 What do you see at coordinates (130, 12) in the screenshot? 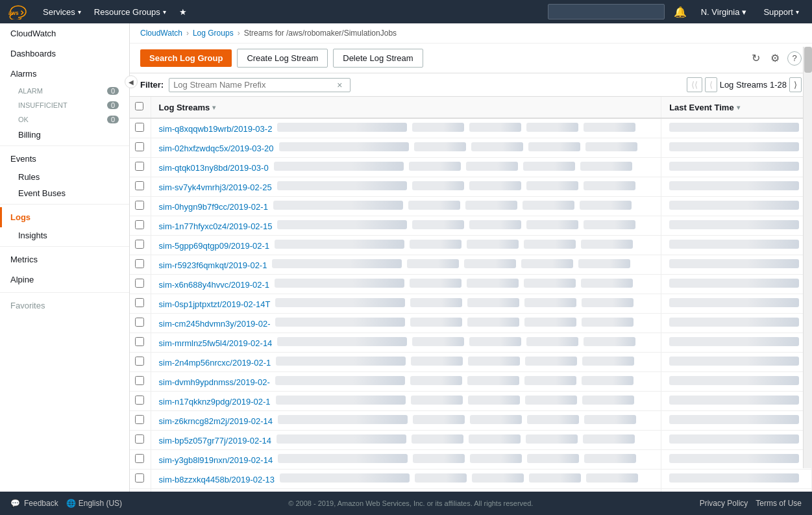
I see `resource-groups-nav: Resource Groups ▾` at bounding box center [130, 12].